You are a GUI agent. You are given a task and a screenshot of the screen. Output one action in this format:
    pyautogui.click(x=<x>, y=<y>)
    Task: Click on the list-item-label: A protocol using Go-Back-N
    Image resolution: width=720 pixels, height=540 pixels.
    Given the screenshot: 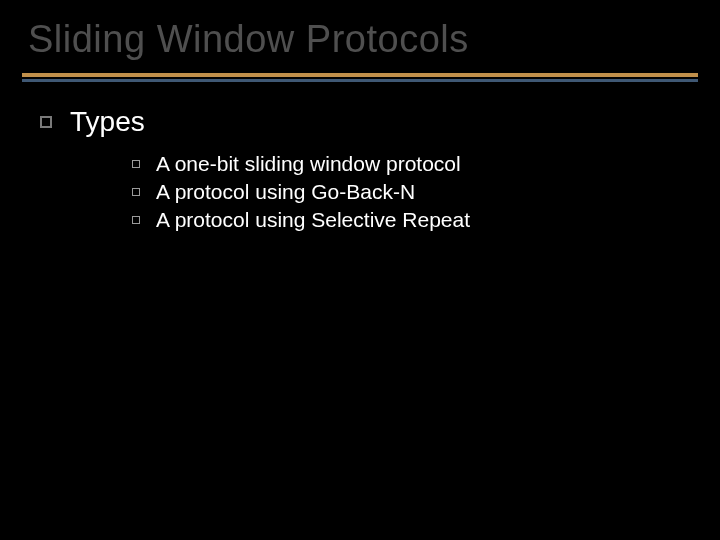 What is the action you would take?
    pyautogui.click(x=286, y=192)
    